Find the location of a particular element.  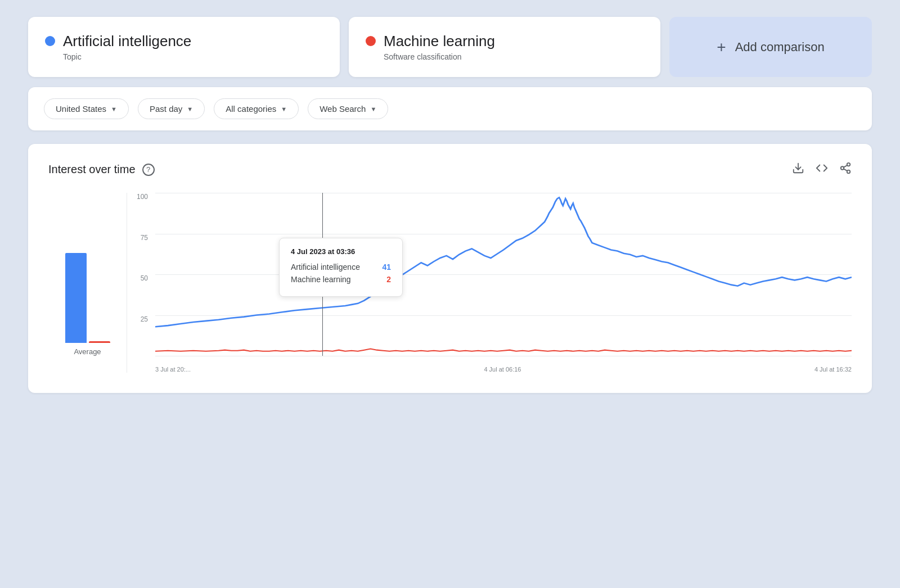

term-card-ml: Machine learning Software classification is located at coordinates (505, 47).